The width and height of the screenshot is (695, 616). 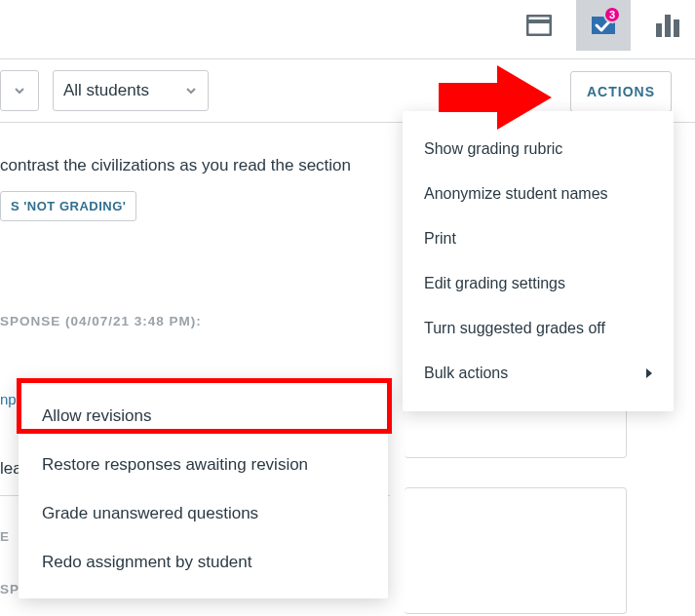 What do you see at coordinates (621, 92) in the screenshot?
I see `actions-button-label: ACTIONS` at bounding box center [621, 92].